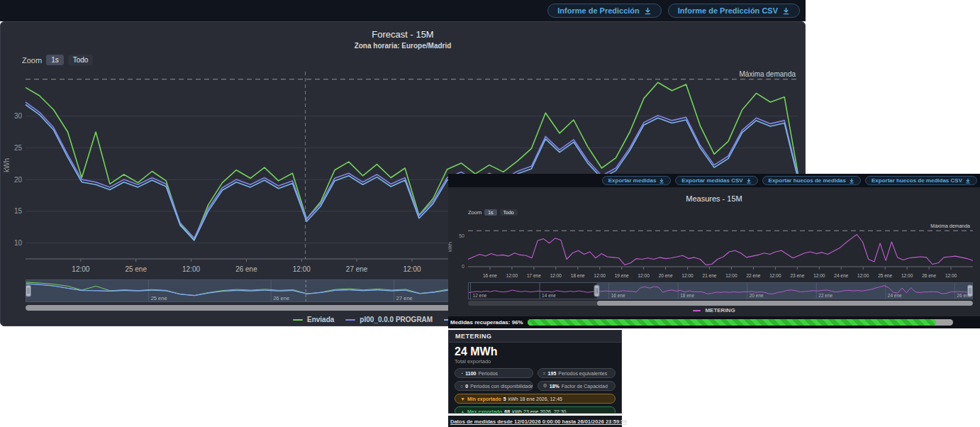 The image size is (980, 427). What do you see at coordinates (785, 304) in the screenshot?
I see `measures-scrollbar-thumb` at bounding box center [785, 304].